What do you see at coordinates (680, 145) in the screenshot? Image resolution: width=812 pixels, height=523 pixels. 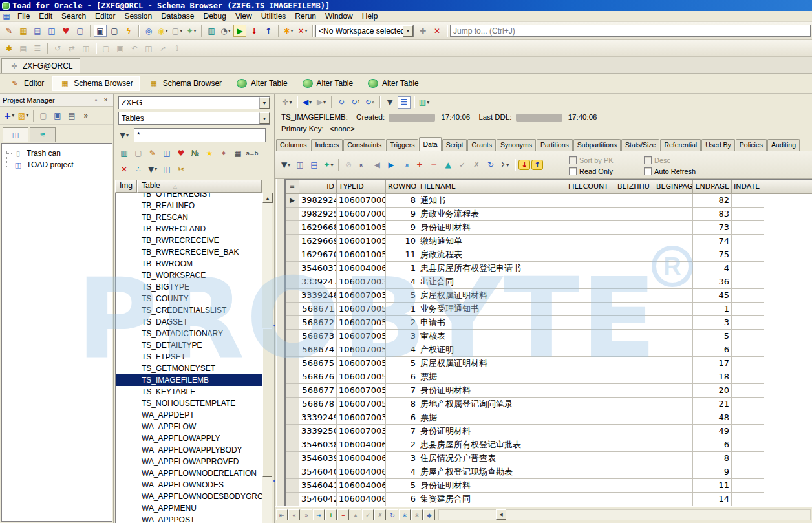 I see `tab-referential: Referential` at bounding box center [680, 145].